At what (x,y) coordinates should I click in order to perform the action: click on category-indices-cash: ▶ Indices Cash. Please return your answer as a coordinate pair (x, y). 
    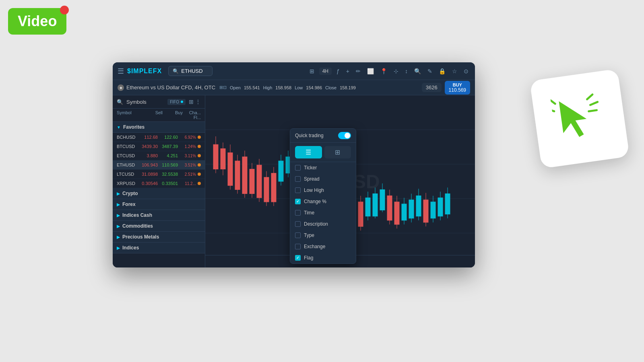
    Looking at the image, I should click on (159, 216).